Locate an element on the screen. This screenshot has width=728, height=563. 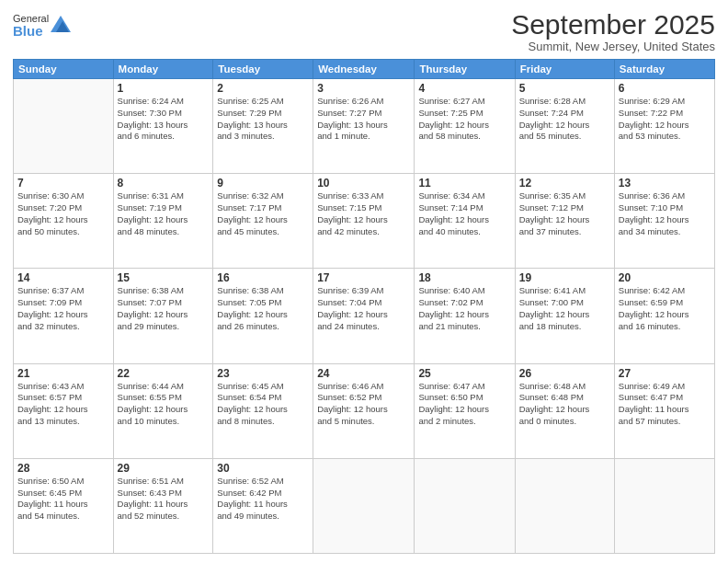
title-block: September 2025 Summit, New Jersey, Unite… is located at coordinates (613, 31).